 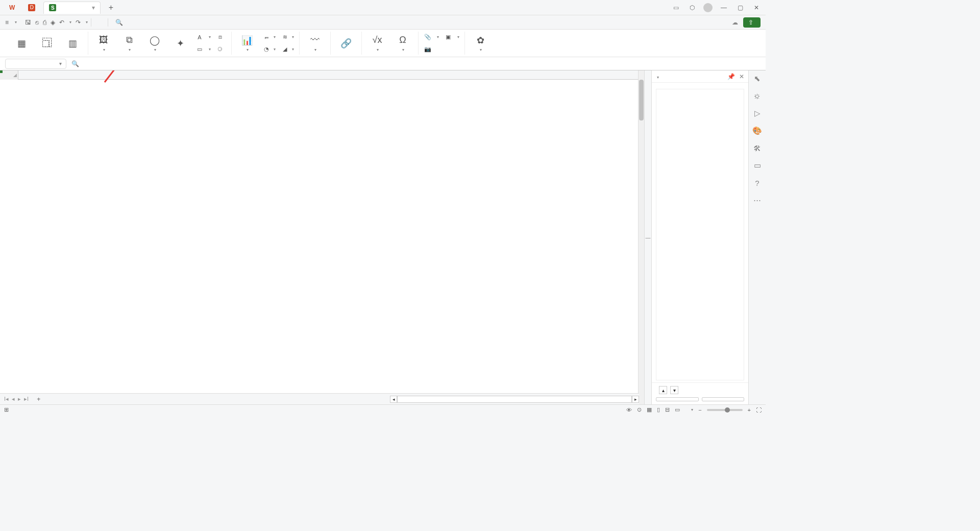 I want to click on icons-button: ✦, so click(x=180, y=43).